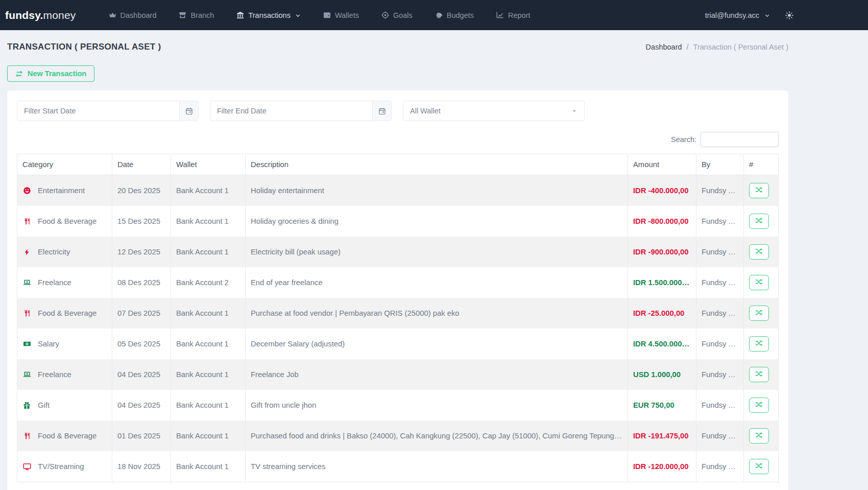 The width and height of the screenshot is (868, 490). What do you see at coordinates (208, 165) in the screenshot?
I see `col-wallet: Wallet` at bounding box center [208, 165].